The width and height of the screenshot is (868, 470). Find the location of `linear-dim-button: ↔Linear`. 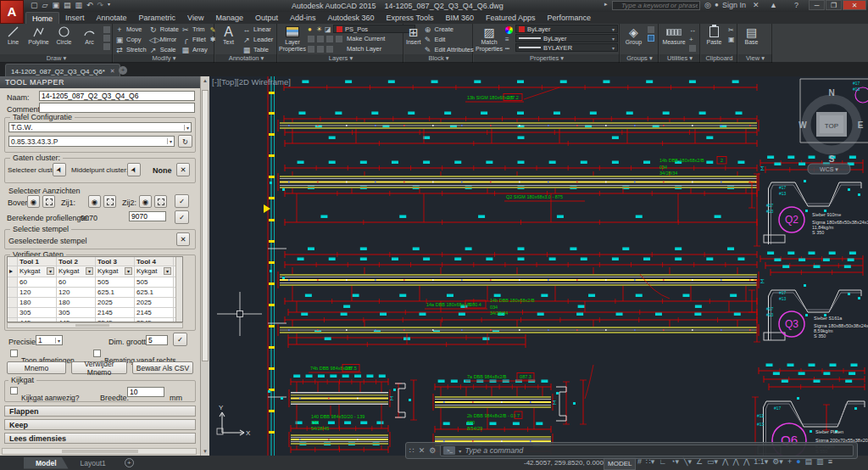

linear-dim-button: ↔Linear is located at coordinates (258, 29).